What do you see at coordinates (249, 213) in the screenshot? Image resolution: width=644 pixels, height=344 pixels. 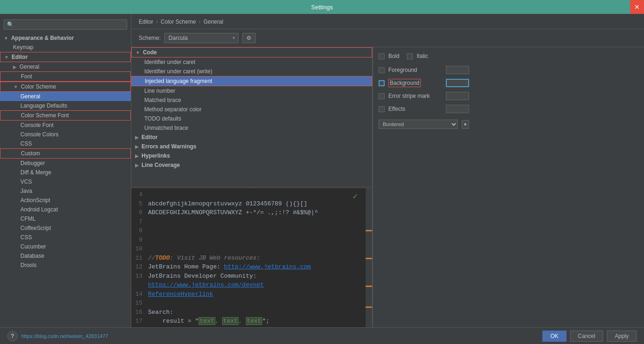 I see `preview-line-6: 6 ABCDEFGHIJKLMNOPQRSTUVWXYZ +-*/= .,;:!…` at bounding box center [249, 213].